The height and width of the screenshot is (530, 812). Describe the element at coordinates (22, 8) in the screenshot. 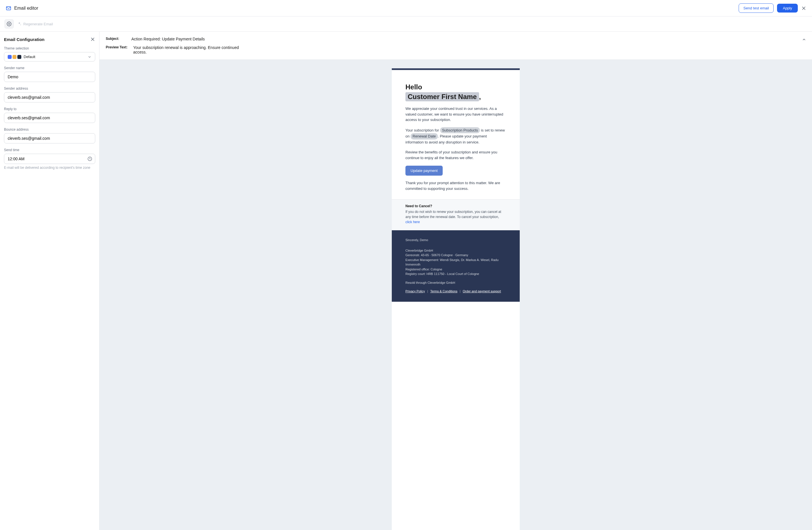

I see `topbar-left: Email editor` at that location.